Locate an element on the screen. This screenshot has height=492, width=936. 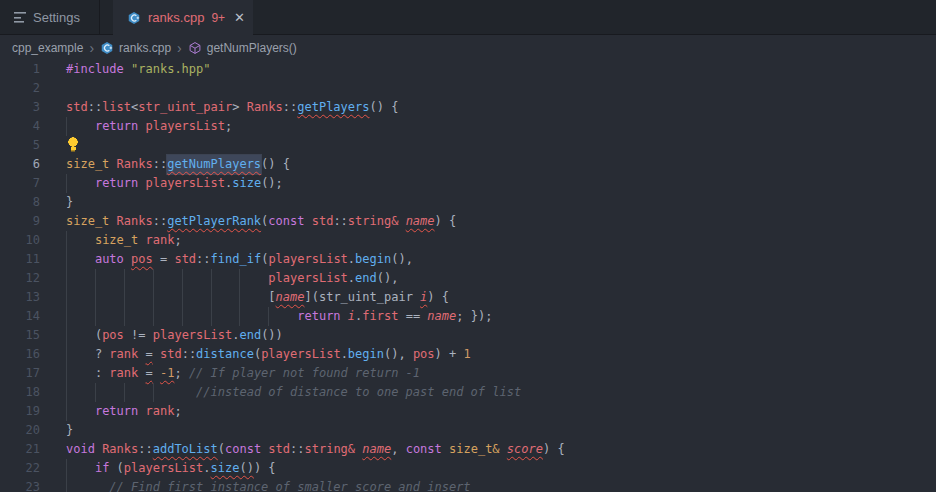
code-line: 13 [name](str_uint_pair i) { is located at coordinates (468, 298).